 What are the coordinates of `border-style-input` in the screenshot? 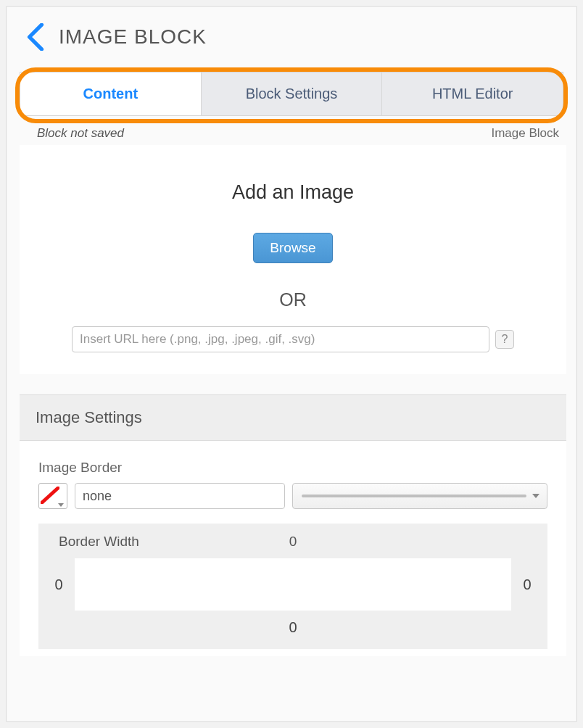 It's located at (180, 496).